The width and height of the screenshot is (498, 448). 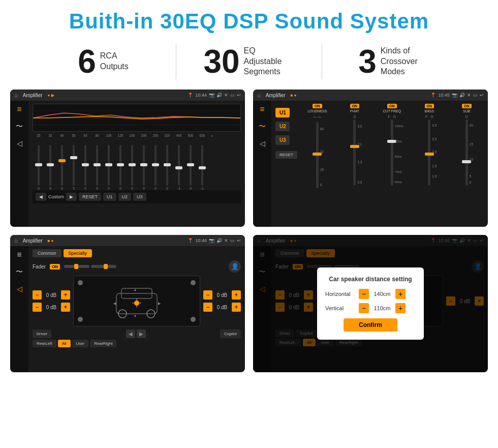 I want to click on u2-channel-btn: U2, so click(x=283, y=126).